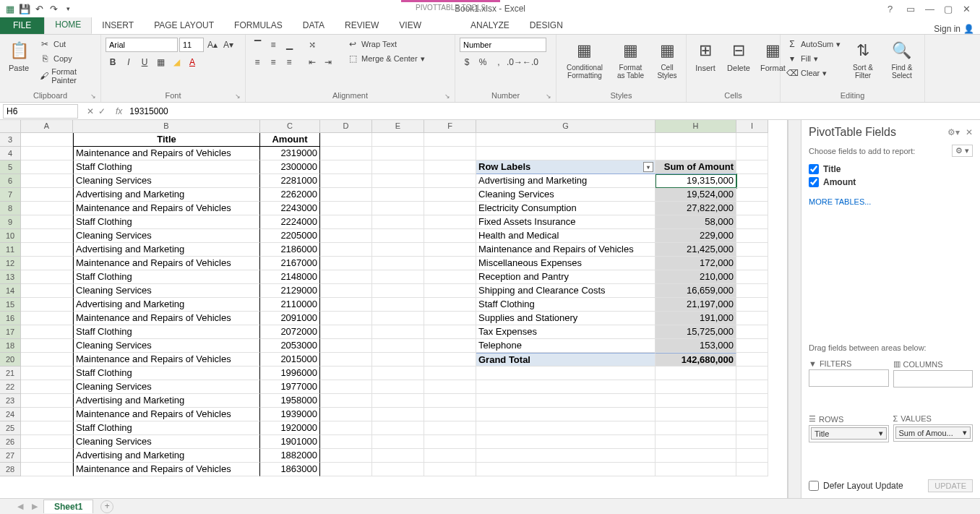 Image resolution: width=980 pixels, height=514 pixels. Describe the element at coordinates (291, 236) in the screenshot. I see `cell: 2205000` at that location.